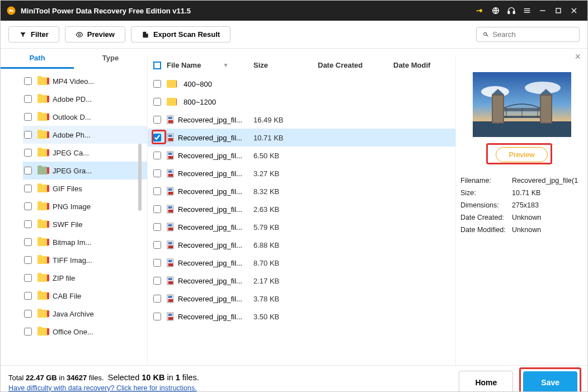 The height and width of the screenshot is (392, 588). What do you see at coordinates (85, 314) in the screenshot?
I see `tree-item: Java Archive` at bounding box center [85, 314].